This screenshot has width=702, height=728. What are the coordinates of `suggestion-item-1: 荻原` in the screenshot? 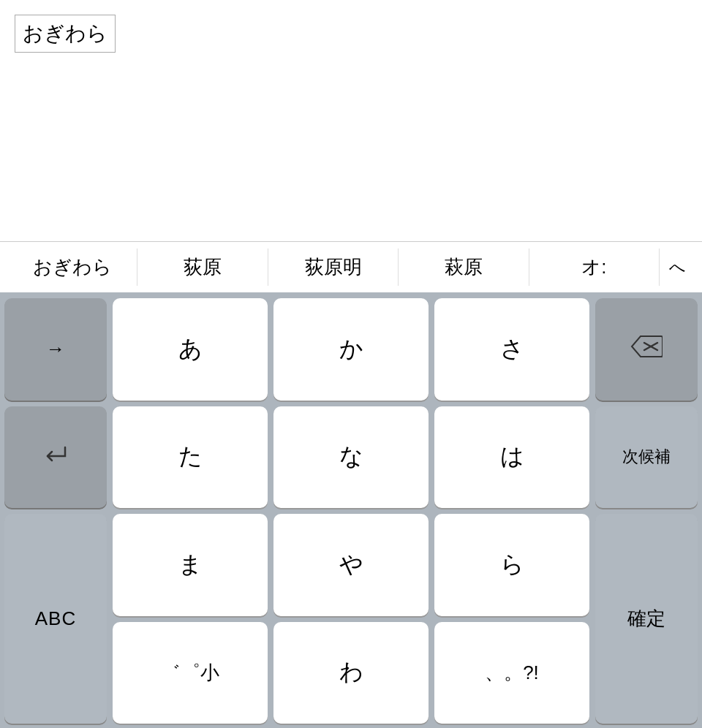 It's located at (203, 268).